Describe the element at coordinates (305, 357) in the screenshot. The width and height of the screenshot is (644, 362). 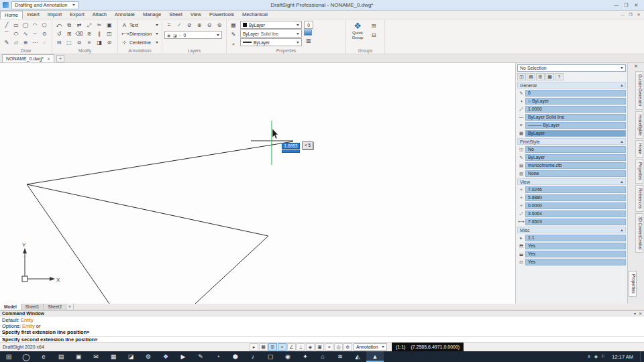
I see `taskbar-app-icon: ✦` at that location.